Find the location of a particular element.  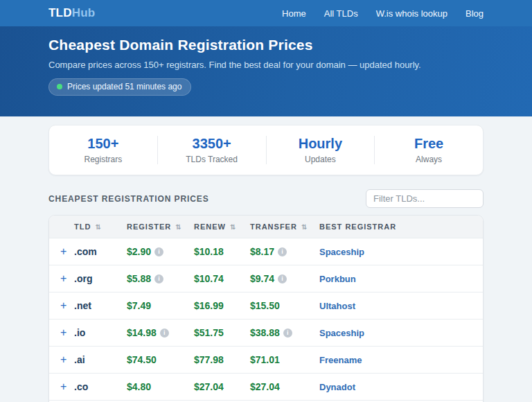

stat-updates: Hourly Updates is located at coordinates (320, 150).